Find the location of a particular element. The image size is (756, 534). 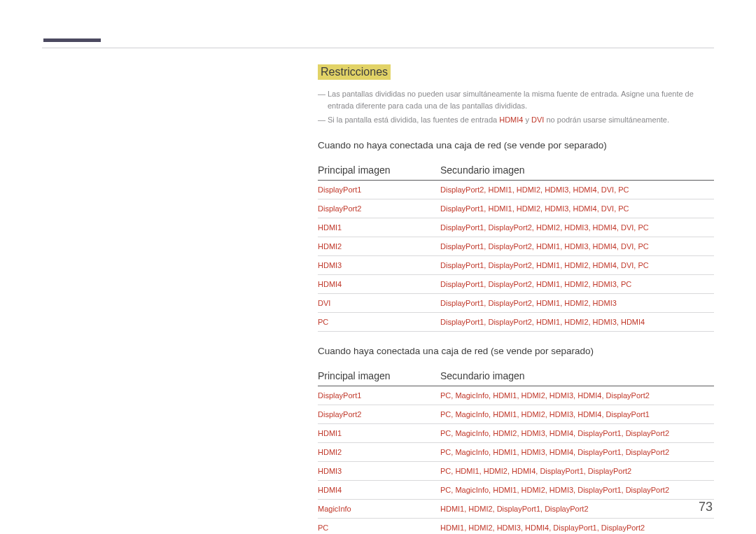

table-row: DisplayPort1PC, MagicInfo, HDMI1, HDMI2,… is located at coordinates (516, 395).